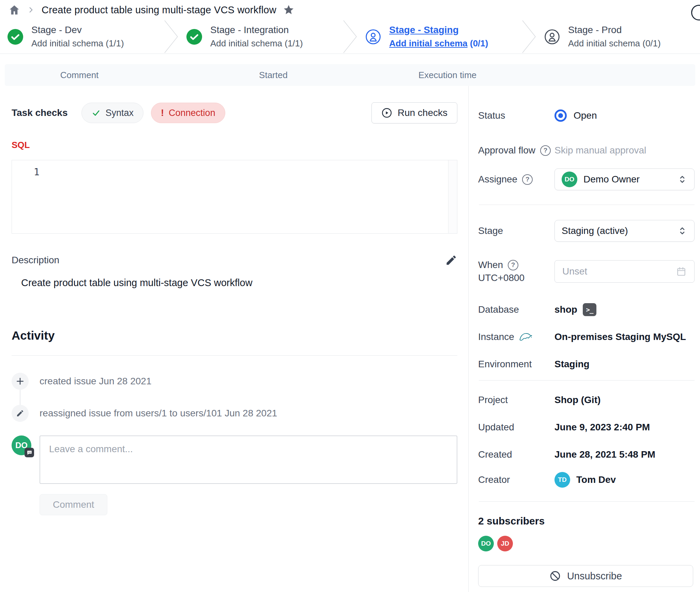  I want to click on status-radio, so click(561, 116).